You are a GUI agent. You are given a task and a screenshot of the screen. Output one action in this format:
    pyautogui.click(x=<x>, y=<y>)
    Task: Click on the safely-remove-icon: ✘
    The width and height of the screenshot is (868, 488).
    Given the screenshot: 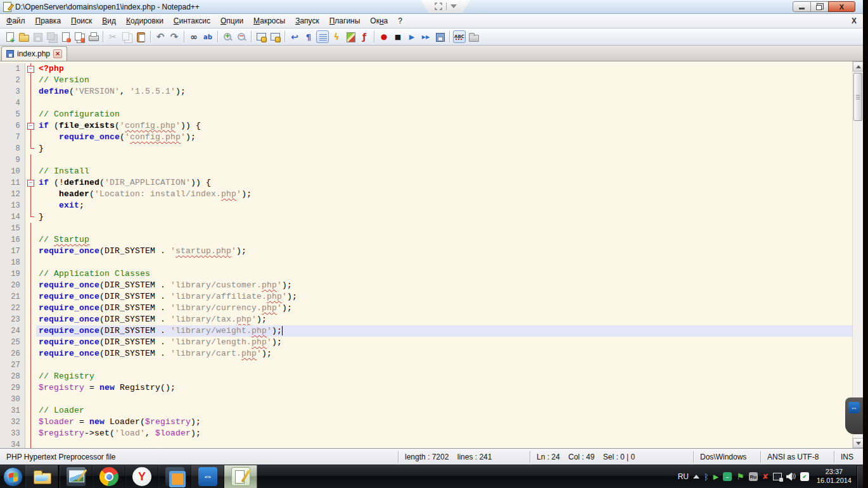 What is the action you would take?
    pyautogui.click(x=765, y=477)
    